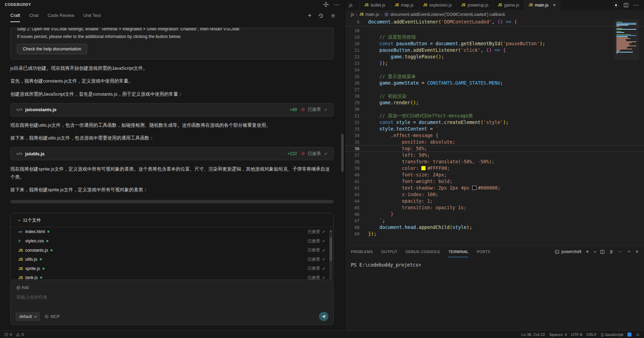 This screenshot has width=644, height=338. Describe the element at coordinates (495, 227) in the screenshot. I see `code-line-48: 48 document.head.appendChild(style);` at that location.